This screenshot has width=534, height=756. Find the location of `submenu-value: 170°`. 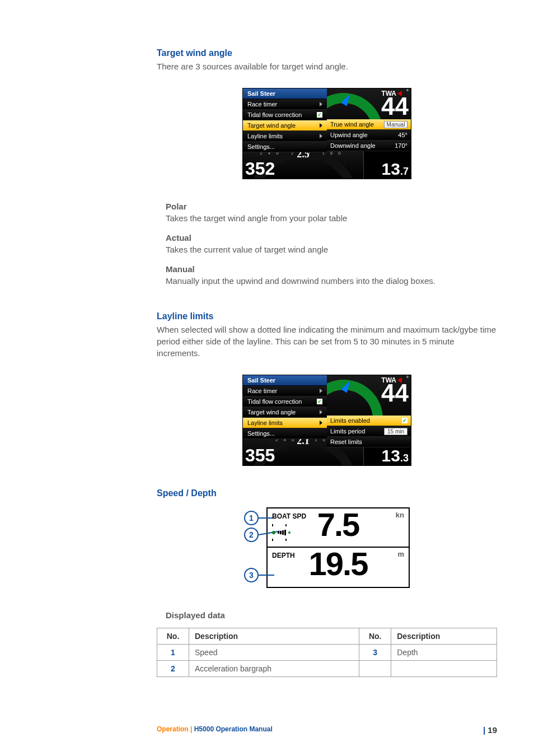

submenu-value: 170° is located at coordinates (401, 146).